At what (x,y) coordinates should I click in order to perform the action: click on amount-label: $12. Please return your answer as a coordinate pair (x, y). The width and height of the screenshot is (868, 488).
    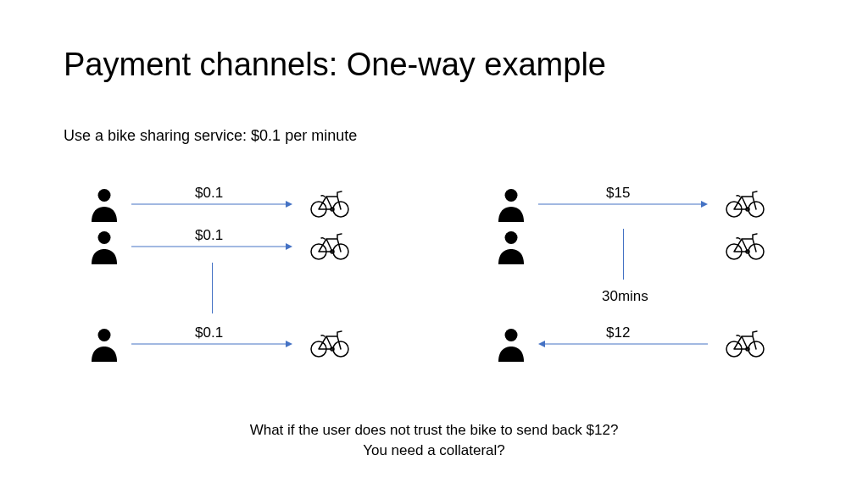
    Looking at the image, I should click on (618, 333).